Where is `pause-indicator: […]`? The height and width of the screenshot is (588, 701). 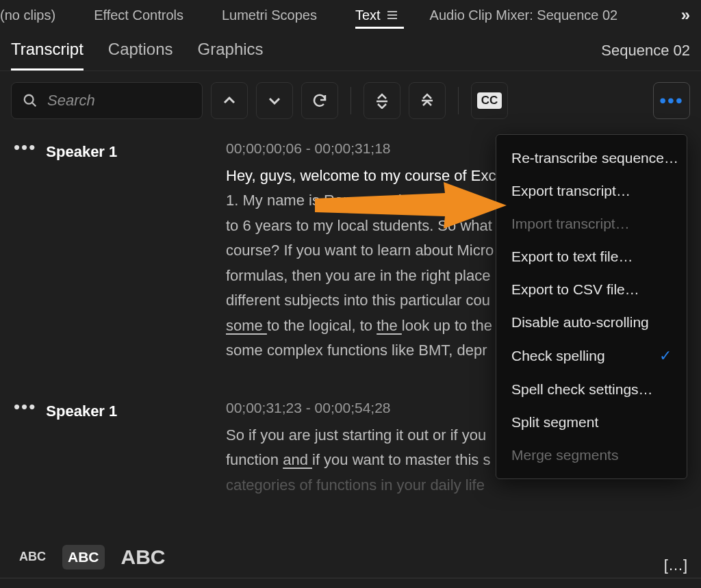
pause-indicator: […] is located at coordinates (676, 565).